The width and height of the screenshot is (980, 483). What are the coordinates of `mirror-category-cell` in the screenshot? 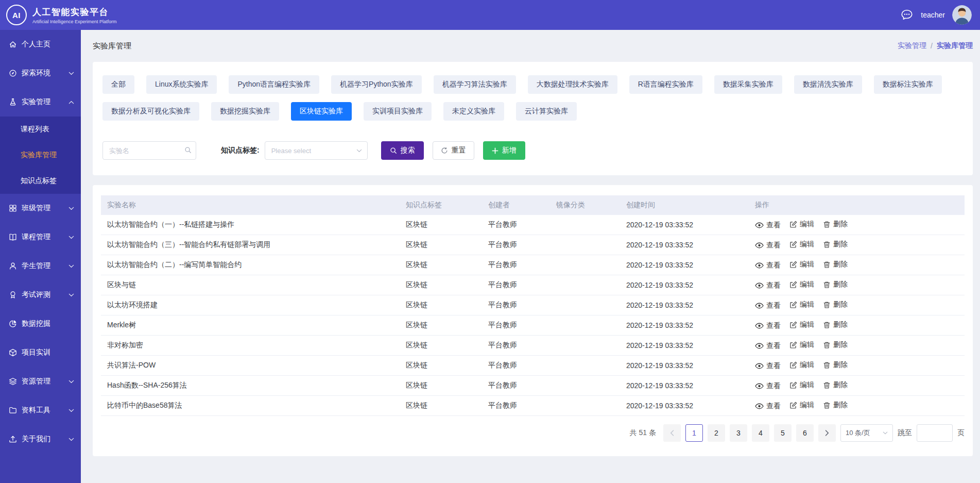 It's located at (585, 245).